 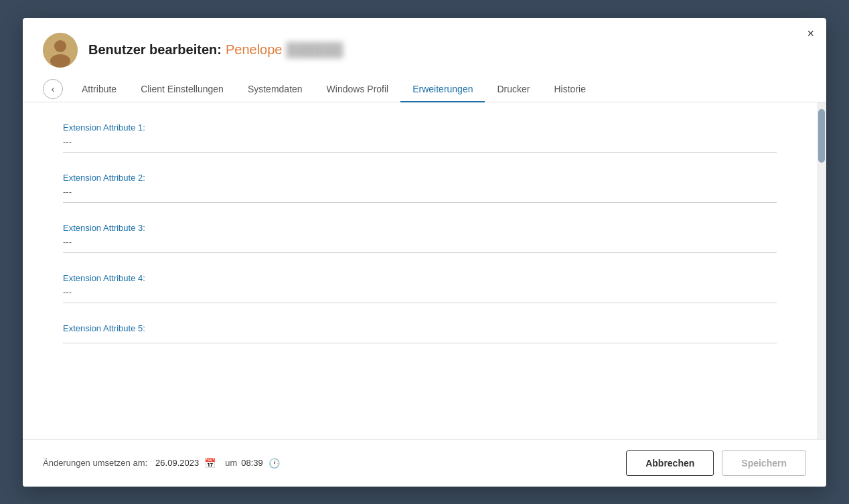 What do you see at coordinates (443, 90) in the screenshot?
I see `tab-erweiterungen: Erweiterungen` at bounding box center [443, 90].